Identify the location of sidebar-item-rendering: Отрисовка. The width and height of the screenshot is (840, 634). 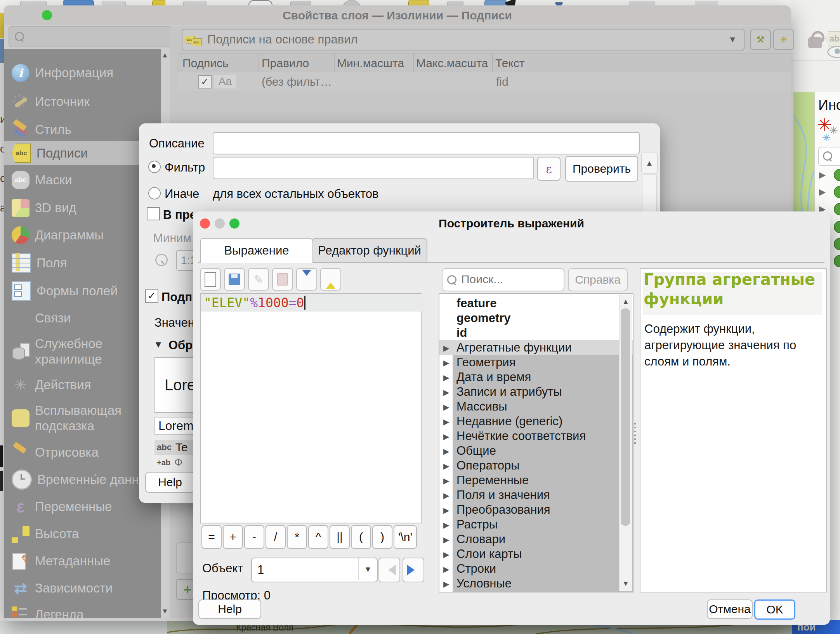
(82, 452).